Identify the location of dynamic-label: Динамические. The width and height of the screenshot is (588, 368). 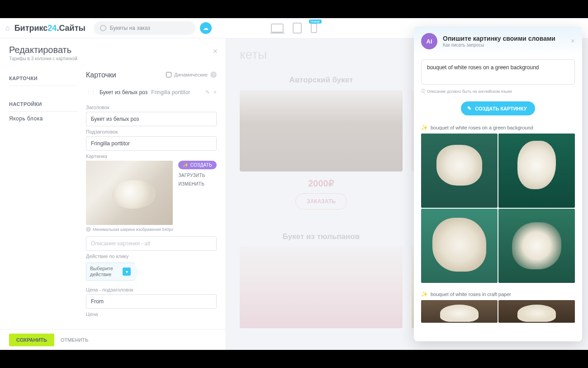
(191, 75).